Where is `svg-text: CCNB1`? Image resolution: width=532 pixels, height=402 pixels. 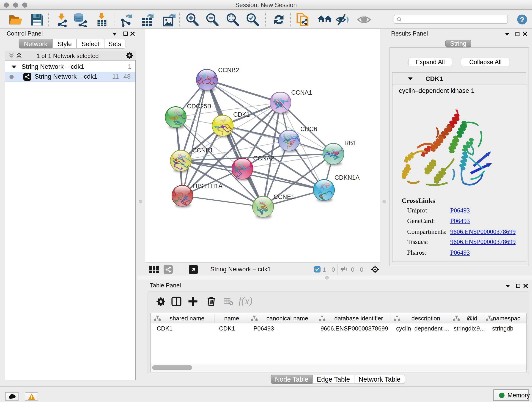 svg-text: CCNB1 is located at coordinates (203, 150).